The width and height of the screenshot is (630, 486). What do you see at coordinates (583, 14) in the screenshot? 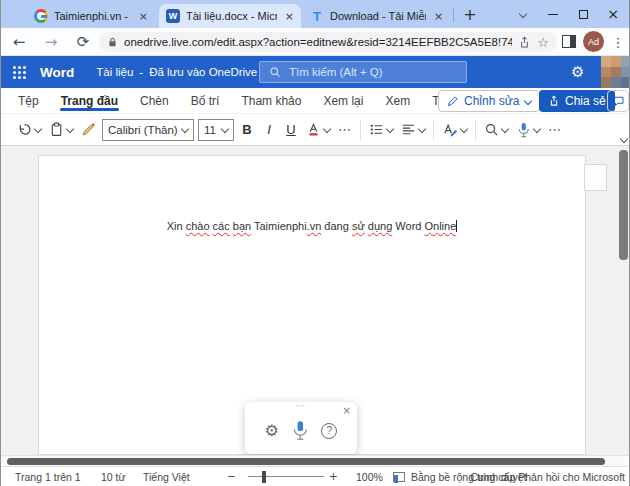
I see `maximize-button` at bounding box center [583, 14].